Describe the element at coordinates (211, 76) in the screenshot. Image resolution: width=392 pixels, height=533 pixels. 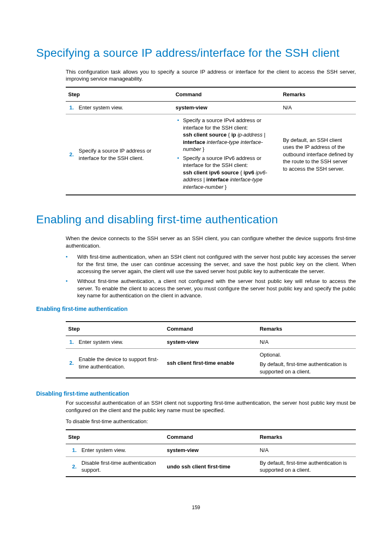
I see `section1-intro: This configuration task allows you to sp…` at that location.